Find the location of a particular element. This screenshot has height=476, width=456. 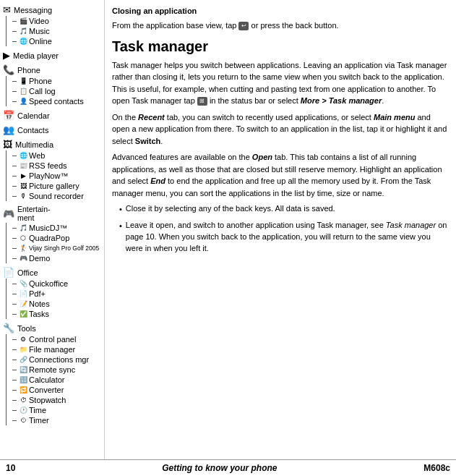

calllog-icon: 📋 is located at coordinates (23, 91).